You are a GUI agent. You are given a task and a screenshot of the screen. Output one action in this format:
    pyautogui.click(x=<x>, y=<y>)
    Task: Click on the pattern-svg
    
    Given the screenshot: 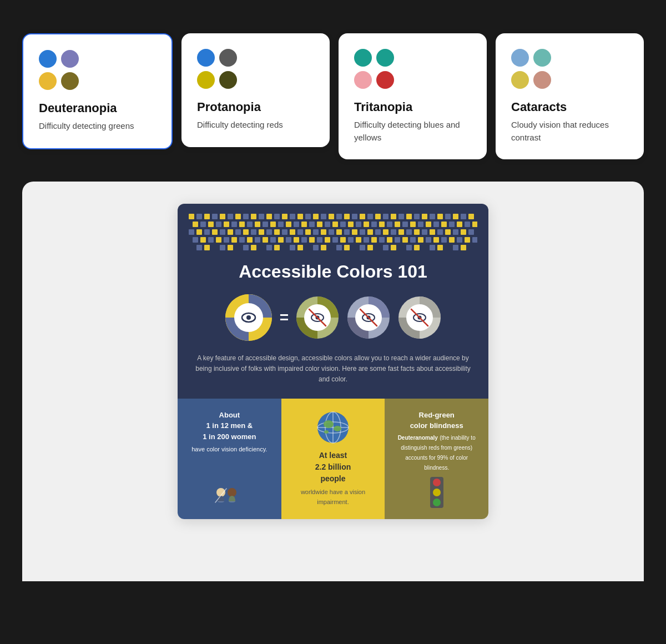 What is the action you would take?
    pyautogui.click(x=333, y=233)
    